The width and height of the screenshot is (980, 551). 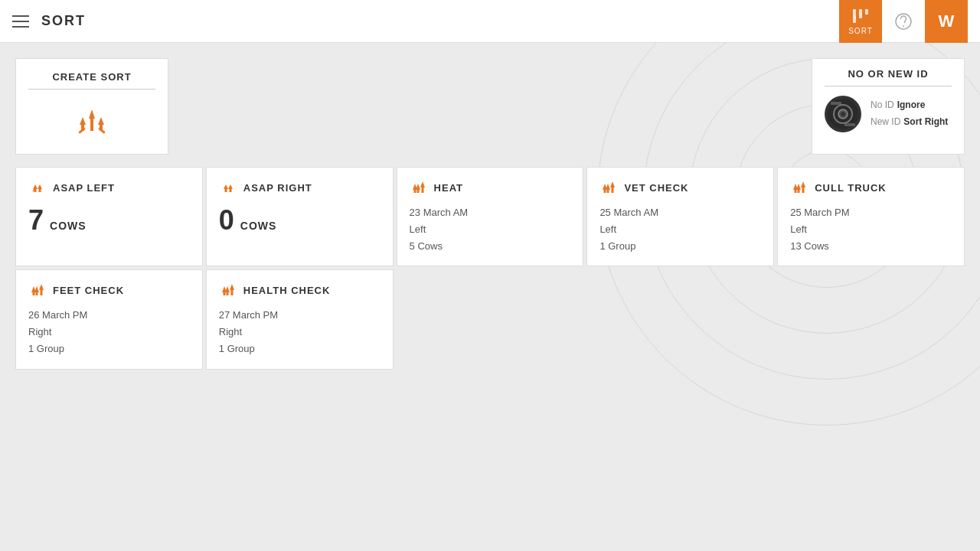 I want to click on asap-left-card: ASAP LEFT 7 COWS, so click(x=109, y=217).